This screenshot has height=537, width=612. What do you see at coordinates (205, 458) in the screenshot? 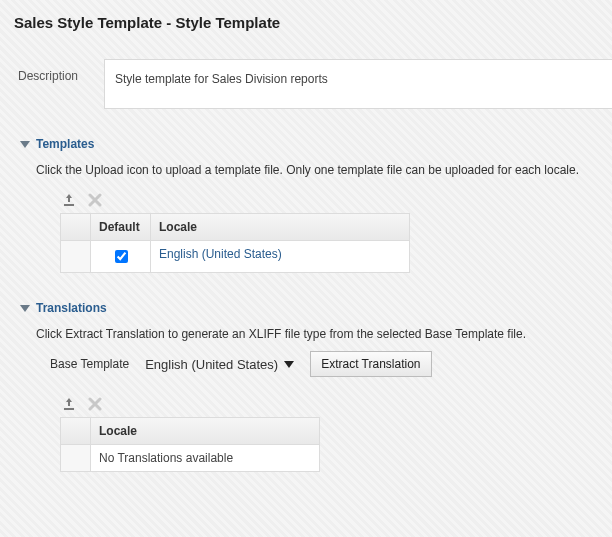
I see `translations-empty: No Translations available` at bounding box center [205, 458].